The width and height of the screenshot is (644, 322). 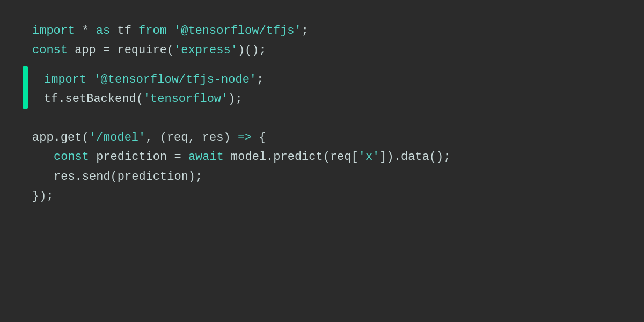 What do you see at coordinates (322, 31) in the screenshot?
I see `code-line-1: import * as tf from '@tensorflow/tfjs' ;` at bounding box center [322, 31].